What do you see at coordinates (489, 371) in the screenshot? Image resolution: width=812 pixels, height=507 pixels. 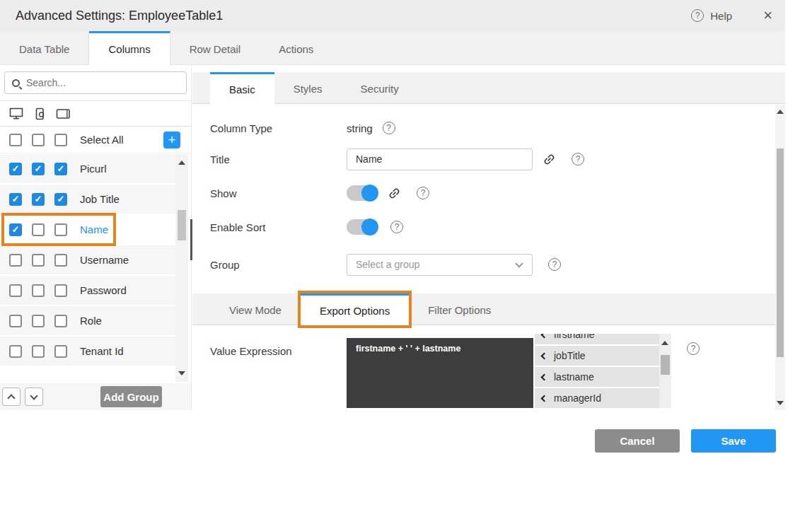 I see `value-expression-row: Value Expression firstname + ' ' + lastn…` at bounding box center [489, 371].